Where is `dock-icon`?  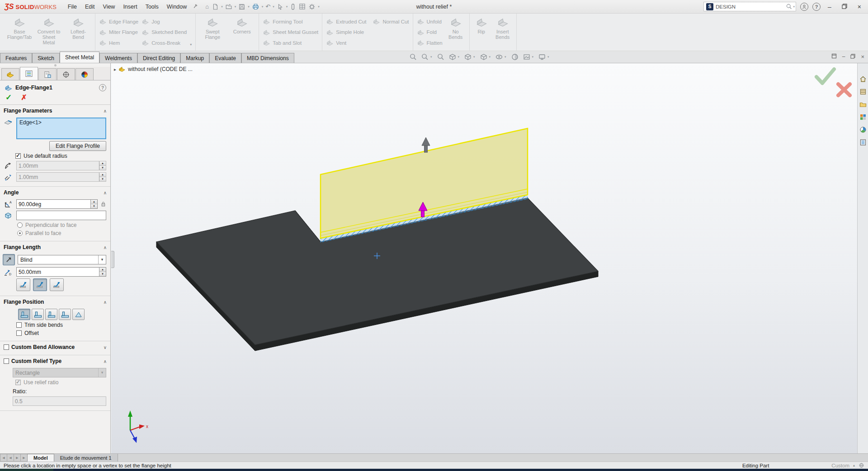
dock-icon is located at coordinates (834, 57).